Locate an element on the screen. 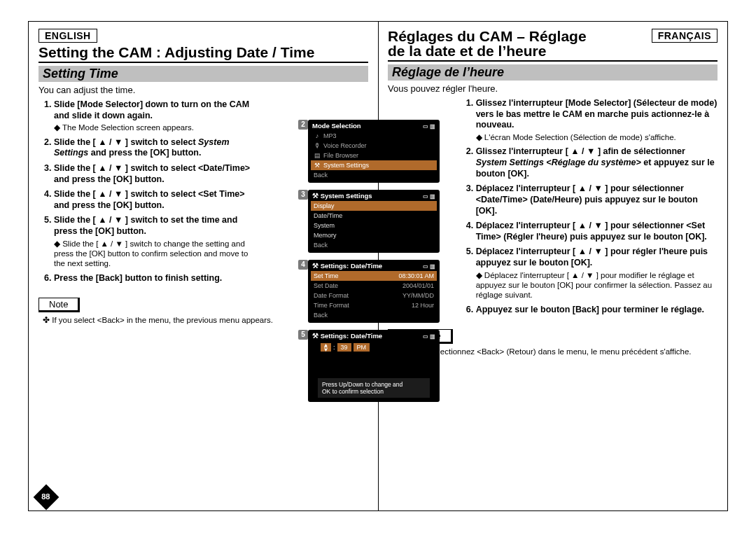  step-3-en: Slide the [ ▲ / ▼ ] switch to select <Da… is located at coordinates (155, 174).